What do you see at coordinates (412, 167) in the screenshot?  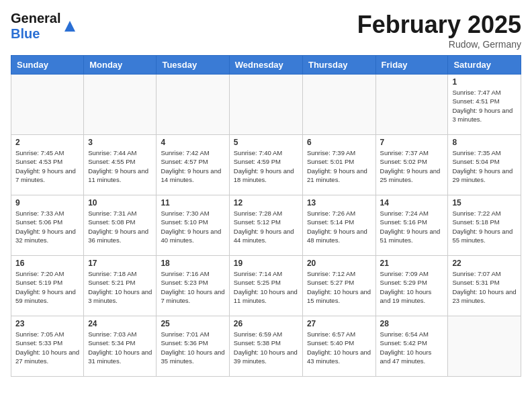 I see `day-info: Sunrise: 7:37 AM Sunset: 5:02 PM Dayligh…` at bounding box center [412, 167].